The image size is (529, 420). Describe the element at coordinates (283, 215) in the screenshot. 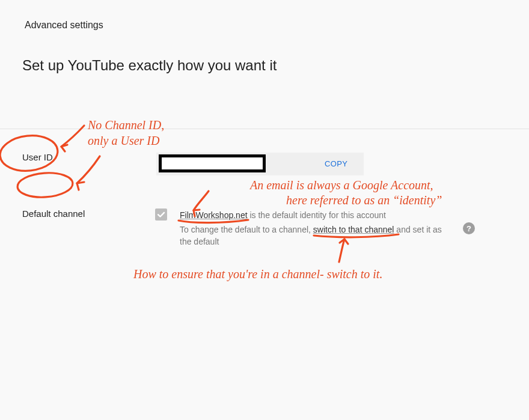

I see `default-channel-text-line1: FilmWorkshop.net is the default identity…` at that location.